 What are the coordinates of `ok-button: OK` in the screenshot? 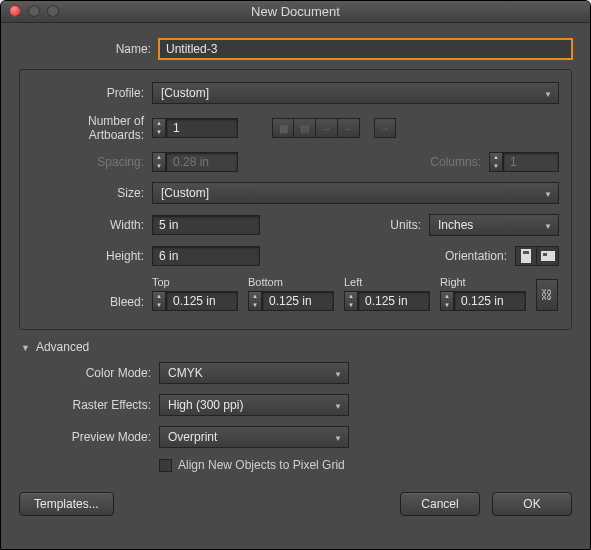 It's located at (532, 504).